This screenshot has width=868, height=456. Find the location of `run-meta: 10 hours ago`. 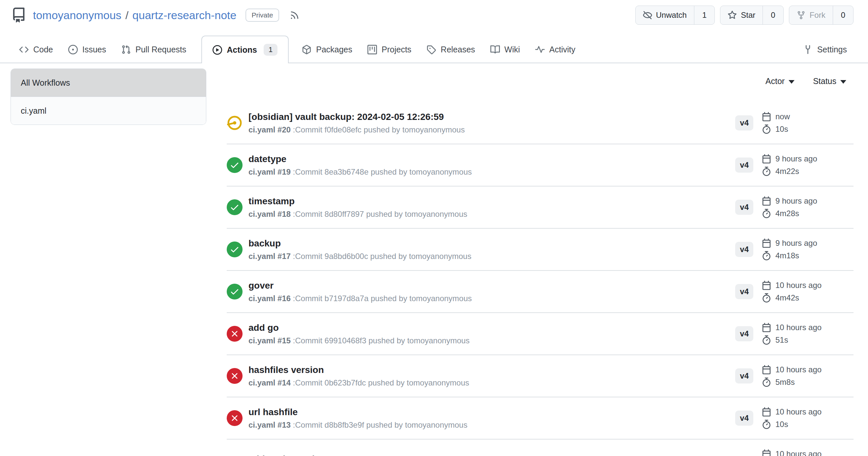

run-meta: 10 hours ago is located at coordinates (808, 453).